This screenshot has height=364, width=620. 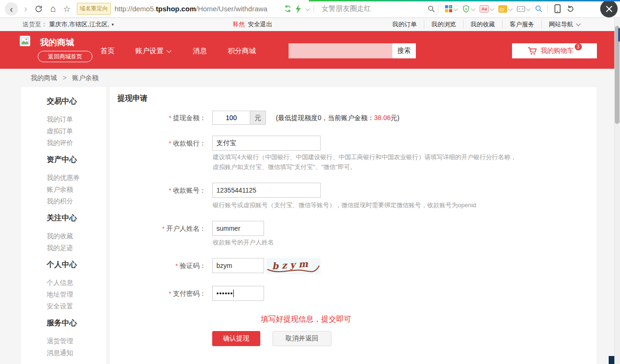 What do you see at coordinates (449, 8) in the screenshot?
I see `extensions-grid-icon: +` at bounding box center [449, 8].